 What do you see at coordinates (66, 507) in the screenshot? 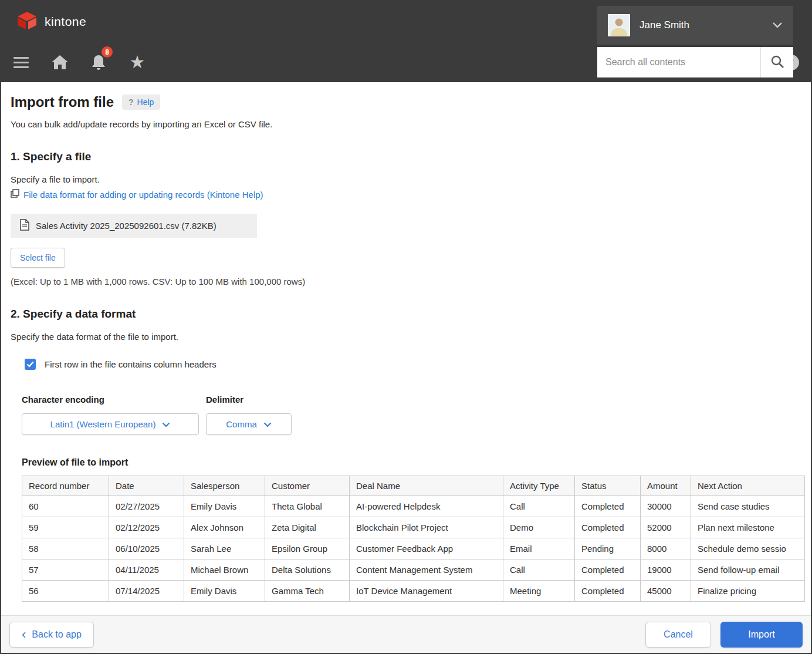
I see `table-cell: 60` at bounding box center [66, 507].